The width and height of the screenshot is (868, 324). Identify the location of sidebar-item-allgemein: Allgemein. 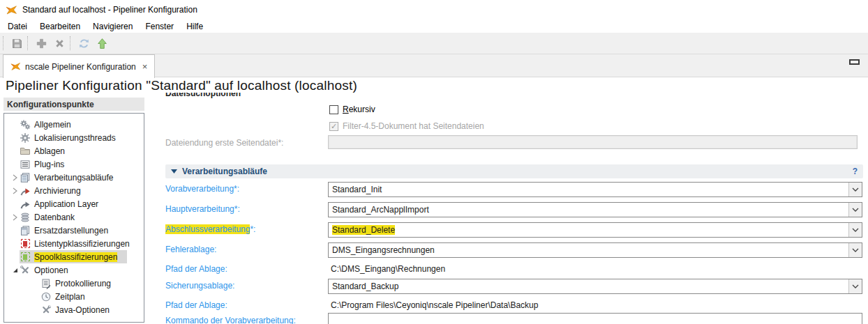
(74, 124).